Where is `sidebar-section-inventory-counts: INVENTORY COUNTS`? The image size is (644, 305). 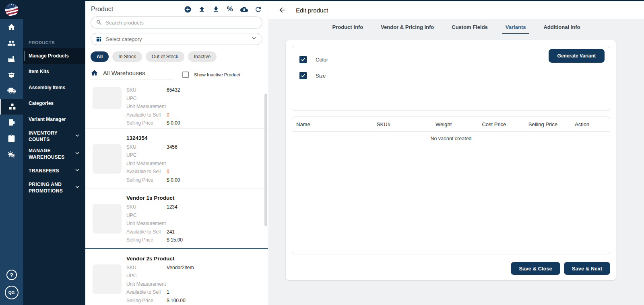 sidebar-section-inventory-counts: INVENTORY COUNTS is located at coordinates (54, 136).